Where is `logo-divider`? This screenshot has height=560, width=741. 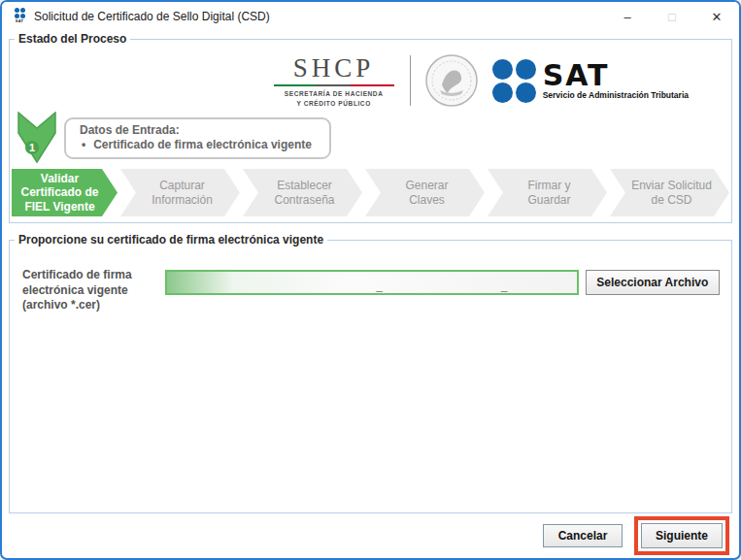
logo-divider is located at coordinates (410, 81).